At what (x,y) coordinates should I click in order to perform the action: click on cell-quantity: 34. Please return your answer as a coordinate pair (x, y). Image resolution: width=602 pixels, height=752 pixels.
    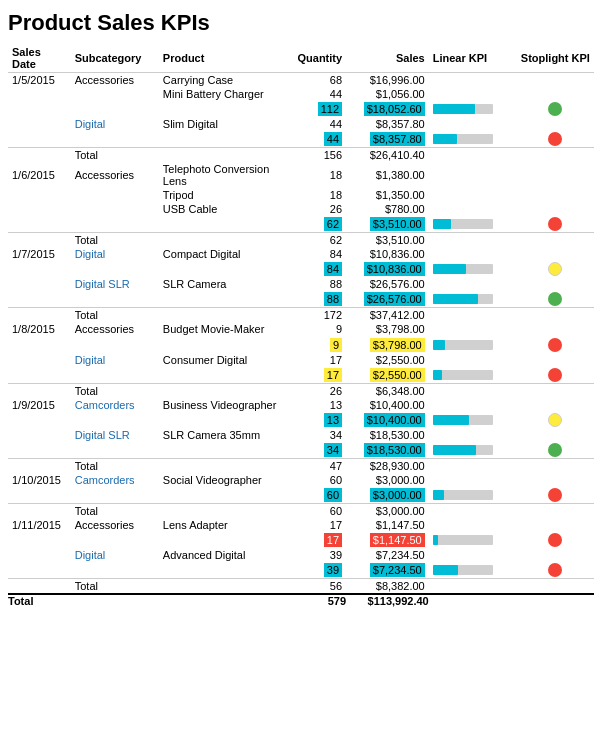
    Looking at the image, I should click on (316, 450).